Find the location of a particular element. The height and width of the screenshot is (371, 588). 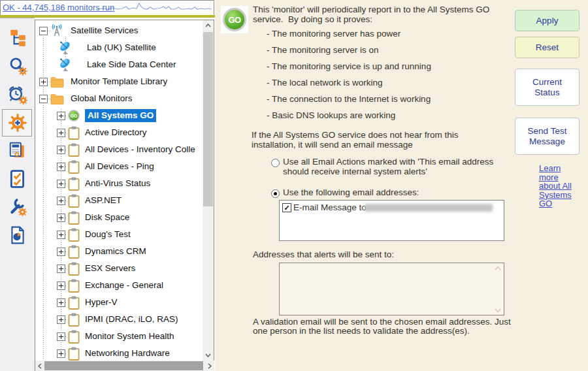

validation-note: A validation email will be sent to the c… is located at coordinates (385, 327).